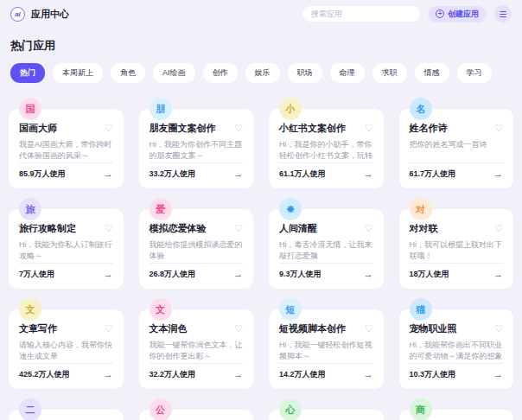  I want to click on app-description: Hi，我可以根据上联对出下联哦！, so click(456, 251).